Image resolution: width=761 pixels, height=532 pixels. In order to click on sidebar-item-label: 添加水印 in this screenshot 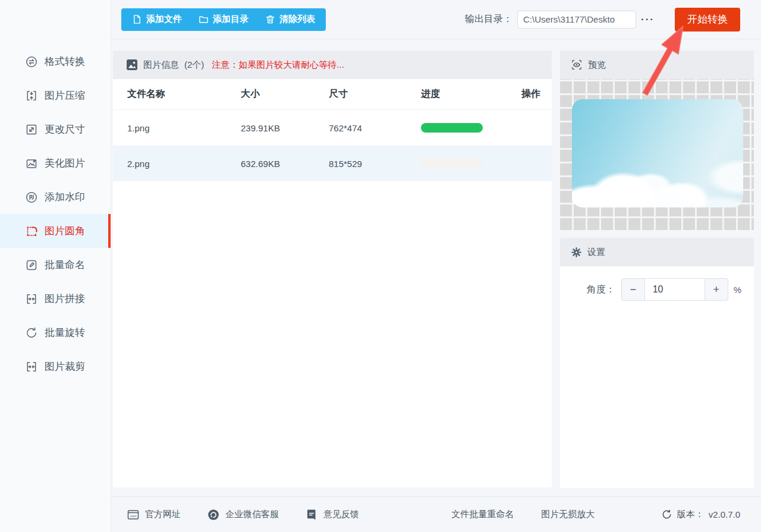, I will do `click(65, 197)`.